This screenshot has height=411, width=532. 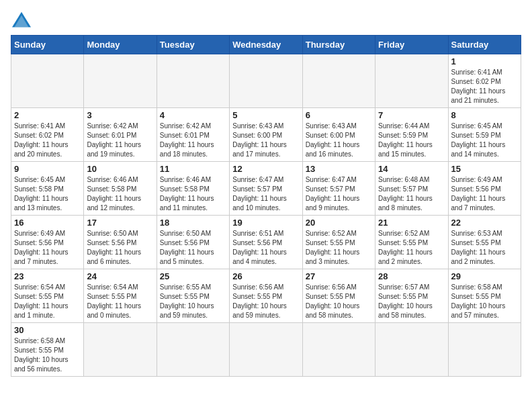 I want to click on calendar-cell: 3Sunrise: 6:42 AM Sunset: 6:01 PM Daylig…, so click(x=120, y=135).